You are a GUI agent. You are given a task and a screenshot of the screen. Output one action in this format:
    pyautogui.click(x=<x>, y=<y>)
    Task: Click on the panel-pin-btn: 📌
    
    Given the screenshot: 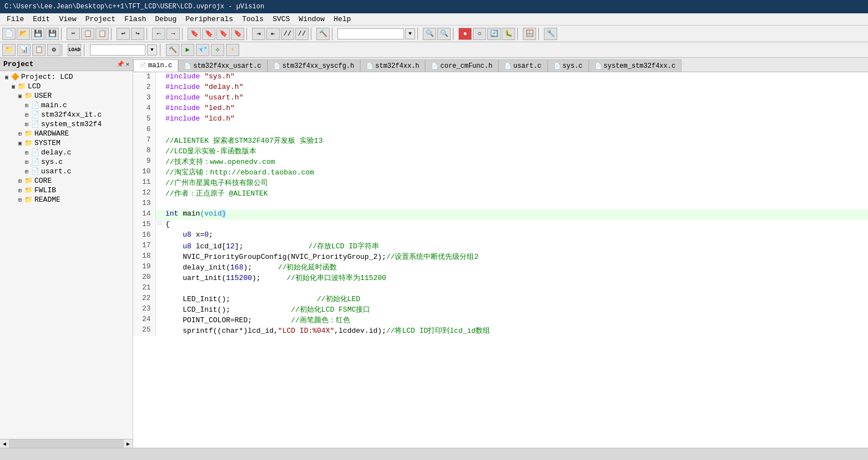 What is the action you would take?
    pyautogui.click(x=120, y=64)
    